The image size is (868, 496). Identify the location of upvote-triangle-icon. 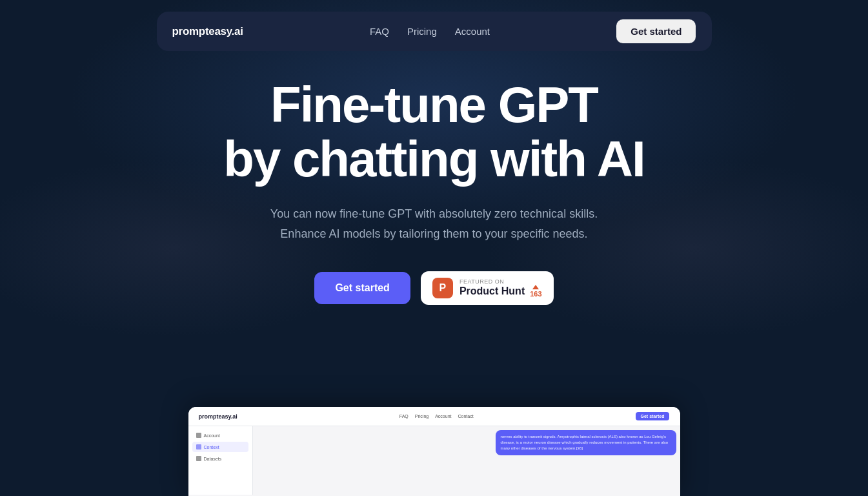
(536, 287).